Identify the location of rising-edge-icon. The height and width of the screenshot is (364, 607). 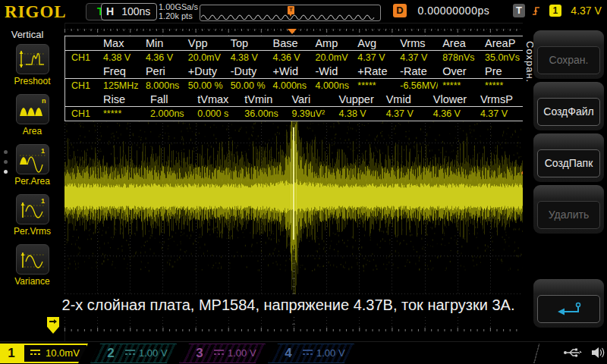
(537, 11).